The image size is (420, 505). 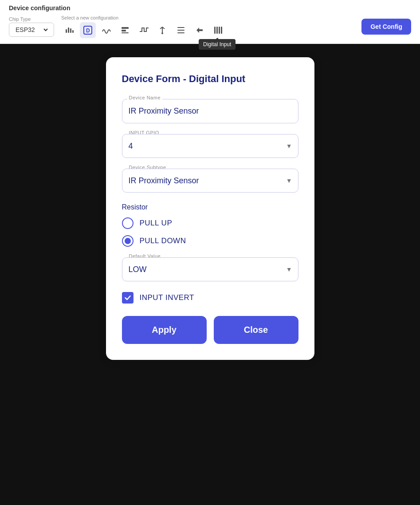 I want to click on icon-btn-analog, so click(x=106, y=30).